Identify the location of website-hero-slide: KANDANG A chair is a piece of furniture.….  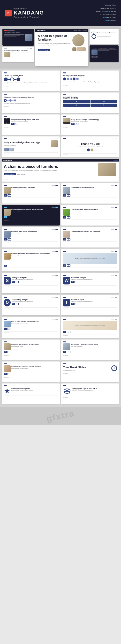
(61, 170).